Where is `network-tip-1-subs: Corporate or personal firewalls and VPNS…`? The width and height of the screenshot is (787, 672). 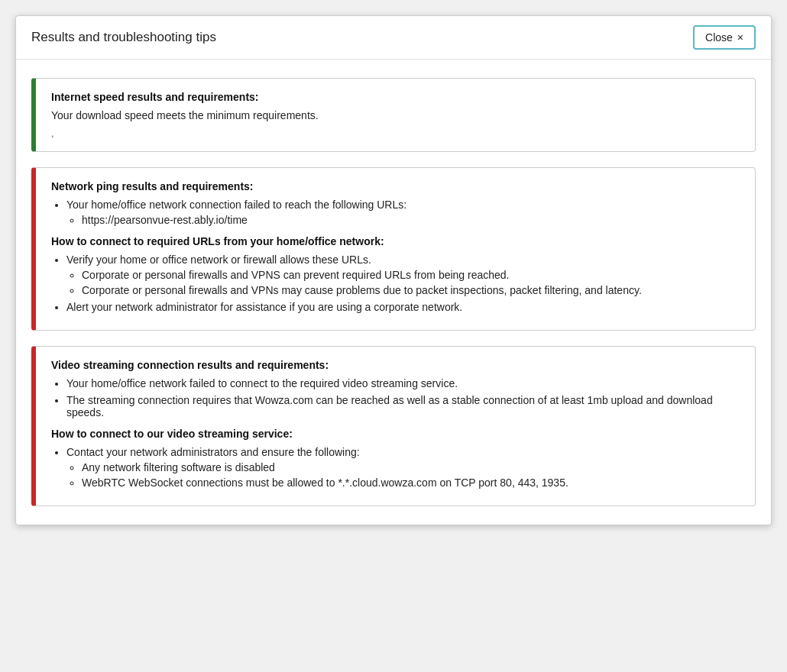
network-tip-1-subs: Corporate or personal firewalls and VPNS… is located at coordinates (411, 283).